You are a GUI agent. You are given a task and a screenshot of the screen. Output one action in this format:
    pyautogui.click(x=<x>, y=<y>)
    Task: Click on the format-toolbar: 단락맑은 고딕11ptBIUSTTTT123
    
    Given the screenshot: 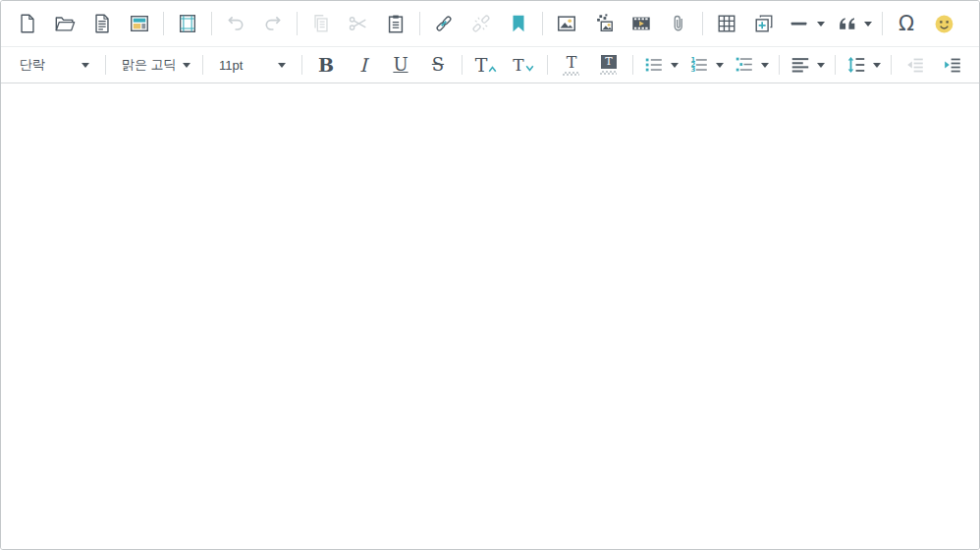 What is the action you would take?
    pyautogui.click(x=490, y=65)
    